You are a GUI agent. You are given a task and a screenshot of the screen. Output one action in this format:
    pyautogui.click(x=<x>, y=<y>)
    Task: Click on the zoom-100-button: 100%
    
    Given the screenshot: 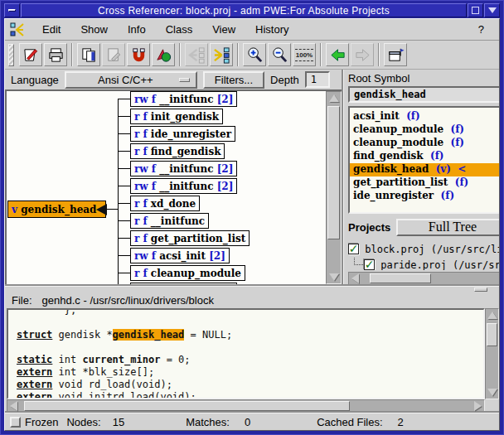 What is the action you would take?
    pyautogui.click(x=304, y=55)
    